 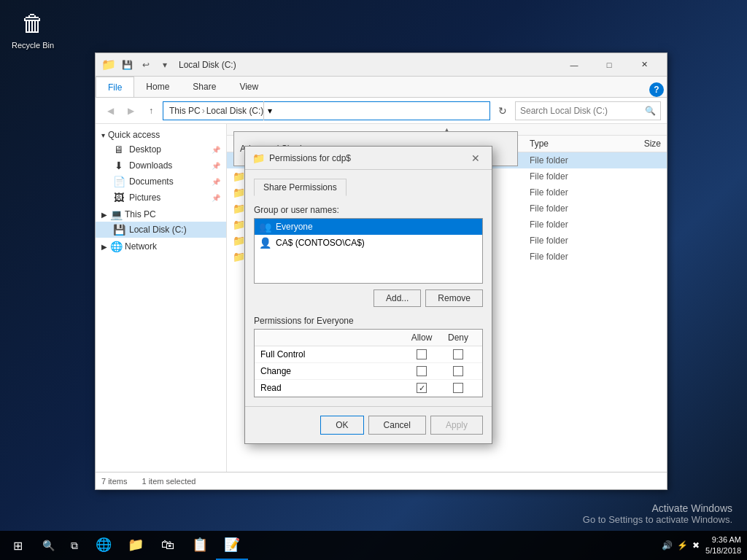 I want to click on status-bar: 7 items 1 item selected, so click(x=381, y=481).